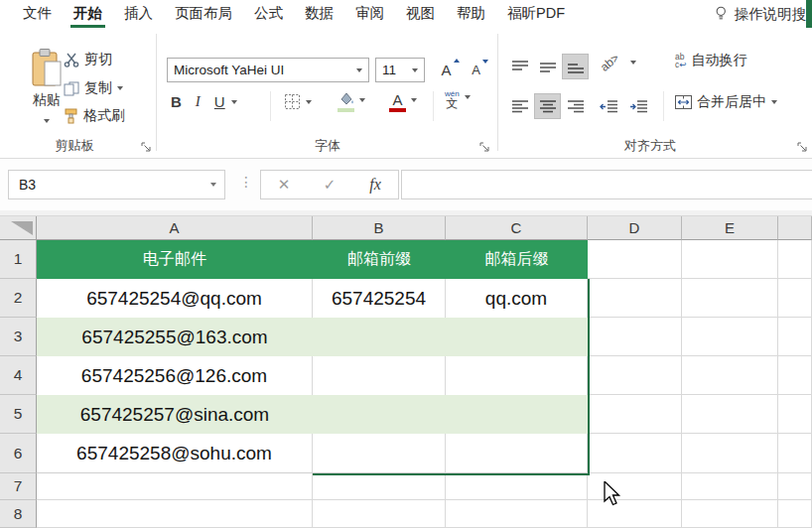 The width and height of the screenshot is (812, 528). Describe the element at coordinates (548, 106) in the screenshot. I see `center-align-button` at that location.